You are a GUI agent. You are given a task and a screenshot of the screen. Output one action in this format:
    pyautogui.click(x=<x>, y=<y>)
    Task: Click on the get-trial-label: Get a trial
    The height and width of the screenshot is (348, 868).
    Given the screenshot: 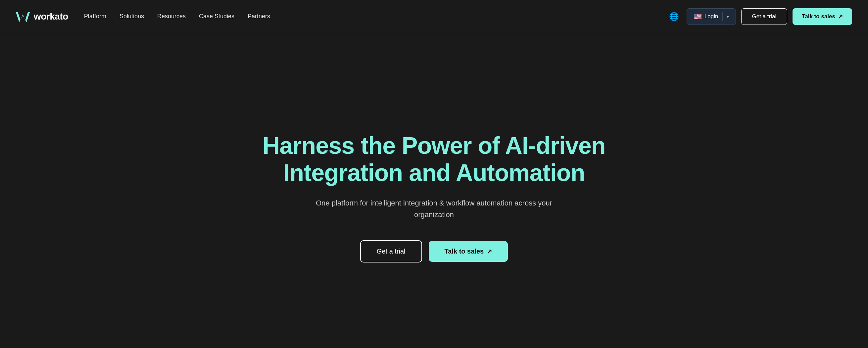 What is the action you would take?
    pyautogui.click(x=764, y=16)
    